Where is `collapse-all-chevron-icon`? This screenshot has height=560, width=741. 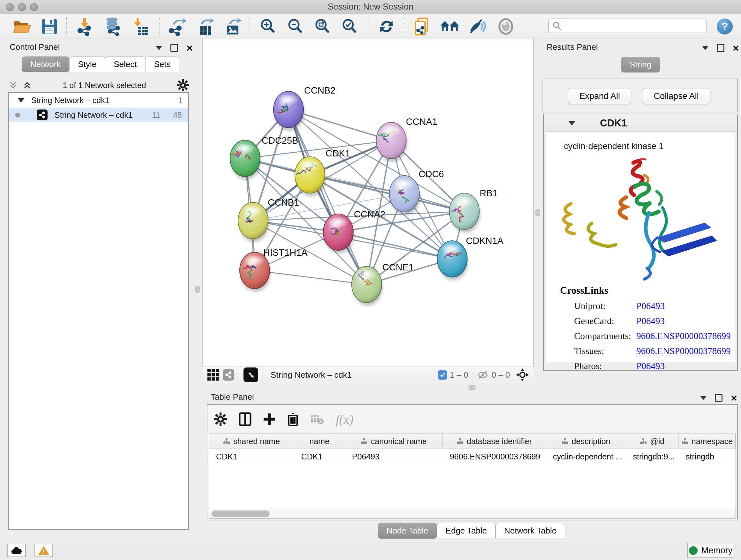 collapse-all-chevron-icon is located at coordinates (13, 85).